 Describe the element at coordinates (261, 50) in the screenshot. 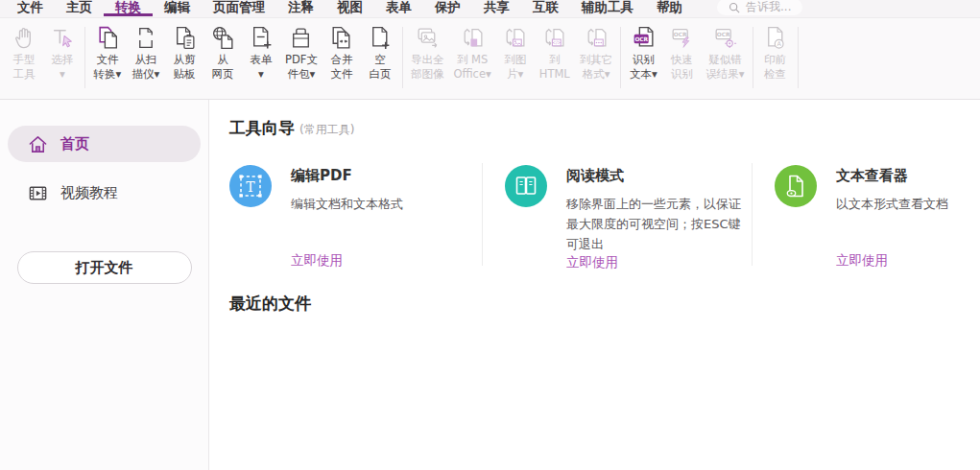

I see `form-button: 表单 ▾` at that location.